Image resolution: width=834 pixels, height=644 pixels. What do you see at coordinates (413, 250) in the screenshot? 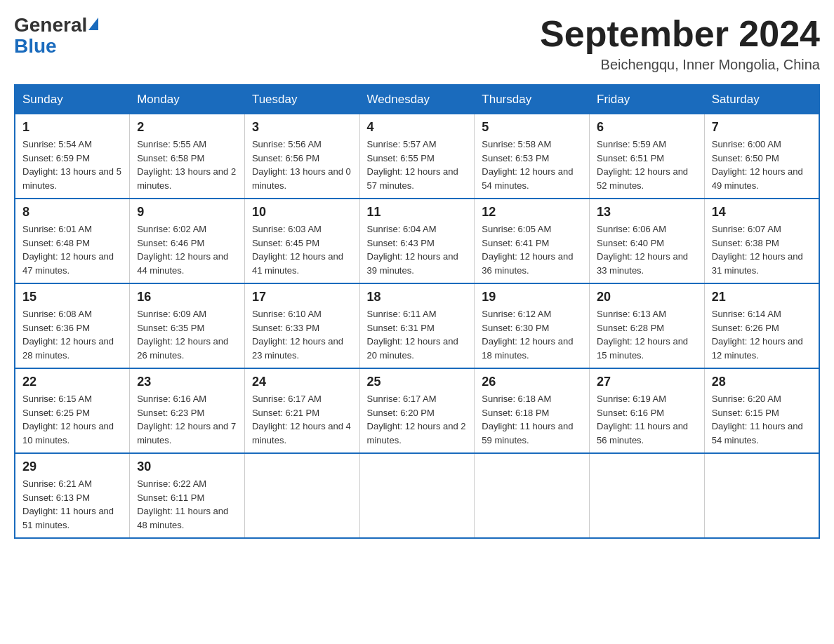
I see `day-info: Sunrise: 6:04 AMSunset: 6:43 PMDaylight:…` at bounding box center [413, 250].